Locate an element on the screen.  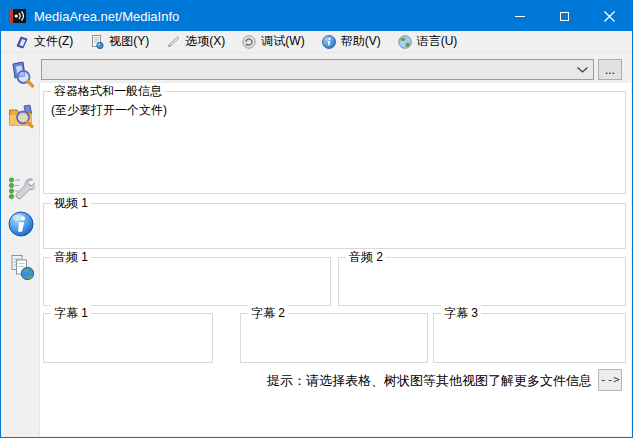
groupbox-audio2-title: 音频 2 is located at coordinates (366, 258).